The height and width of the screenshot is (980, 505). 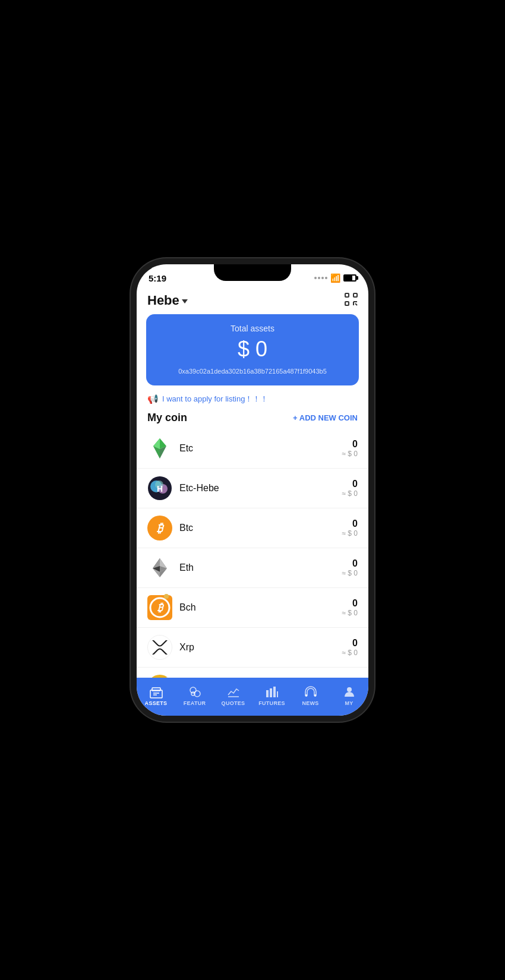 What do you see at coordinates (168, 418) in the screenshot?
I see `my-coin-label: My coin` at bounding box center [168, 418].